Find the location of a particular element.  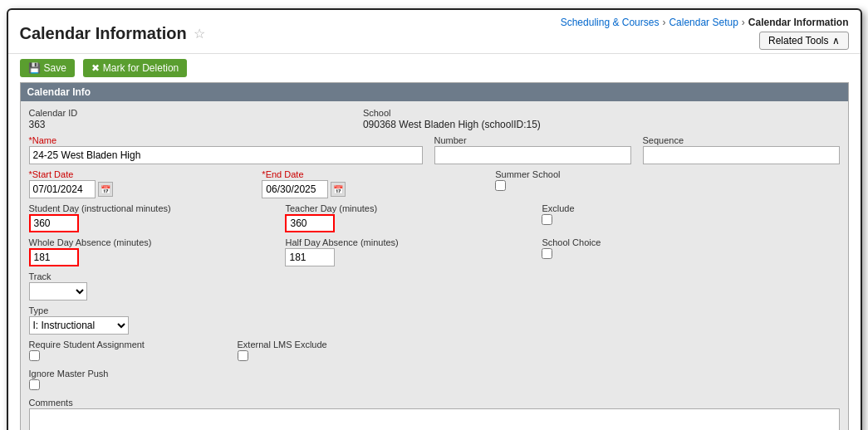

comments-textarea is located at coordinates (434, 419).